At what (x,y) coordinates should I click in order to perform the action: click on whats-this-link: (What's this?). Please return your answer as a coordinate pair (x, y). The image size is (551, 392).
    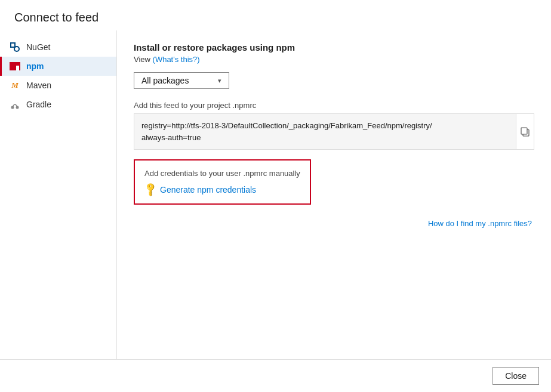
    Looking at the image, I should click on (177, 60).